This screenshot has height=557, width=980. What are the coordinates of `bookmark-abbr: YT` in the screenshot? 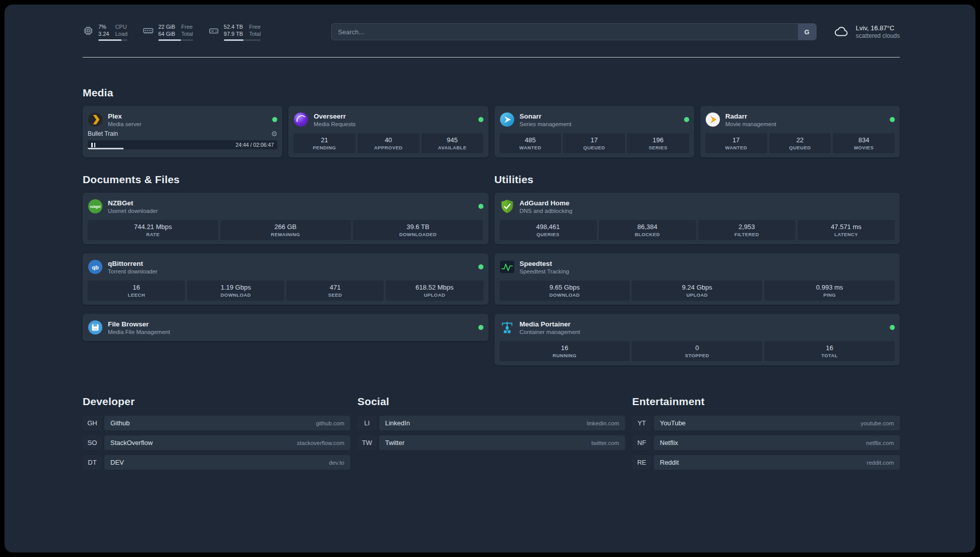 It's located at (642, 423).